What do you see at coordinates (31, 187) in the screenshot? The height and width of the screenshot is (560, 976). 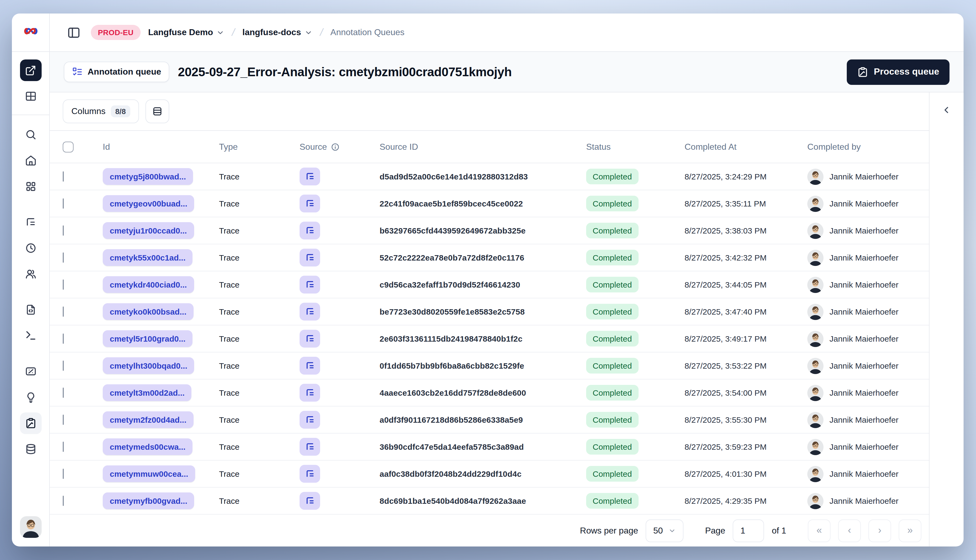 I see `sidebar-item-dashboards` at bounding box center [31, 187].